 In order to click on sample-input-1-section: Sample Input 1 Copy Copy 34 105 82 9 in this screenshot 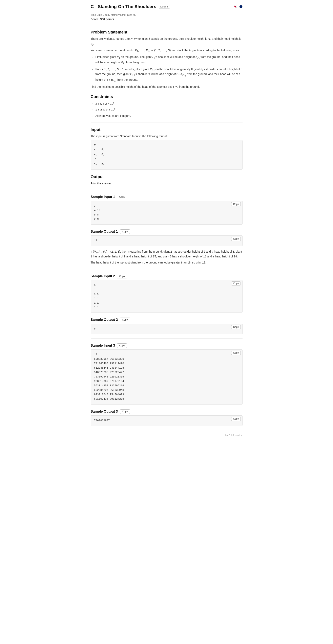, I will do `click(167, 210)`.